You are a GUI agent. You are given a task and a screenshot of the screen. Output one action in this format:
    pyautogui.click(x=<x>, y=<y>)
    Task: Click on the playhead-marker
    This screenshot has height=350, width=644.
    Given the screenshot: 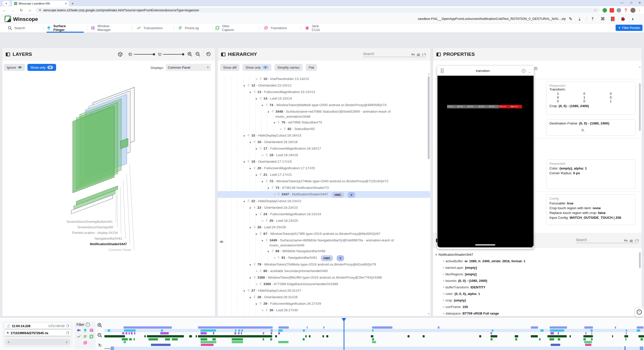 What is the action you would take?
    pyautogui.click(x=344, y=321)
    